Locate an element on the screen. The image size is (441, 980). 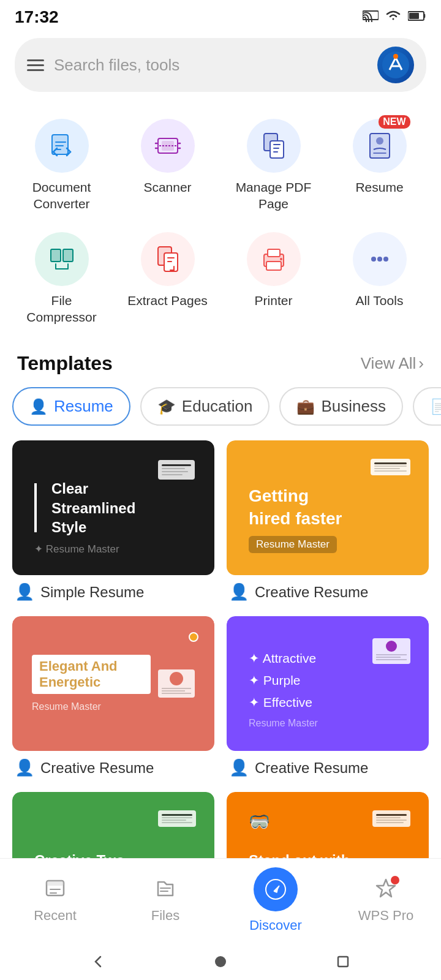
wps-pro-notification-dot is located at coordinates (395, 880).